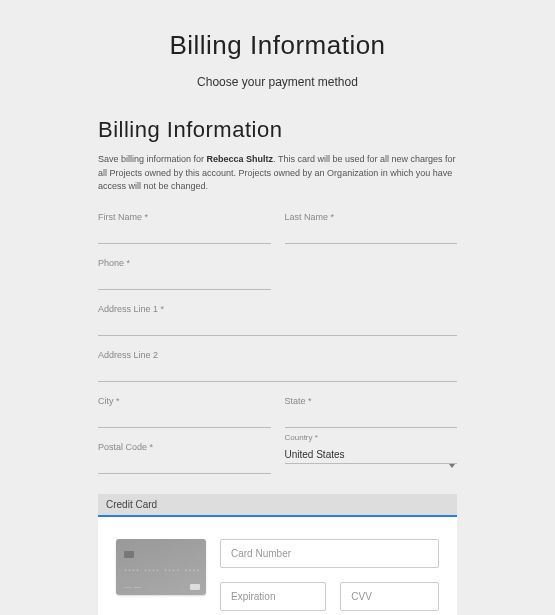 The image size is (555, 615). Describe the element at coordinates (184, 217) in the screenshot. I see `first-name-label: First Name *` at that location.